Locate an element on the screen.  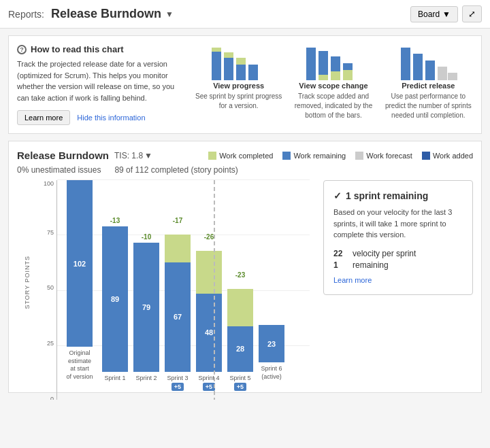
info-description: Track the projected release date for a v… is located at coordinates (102, 81).